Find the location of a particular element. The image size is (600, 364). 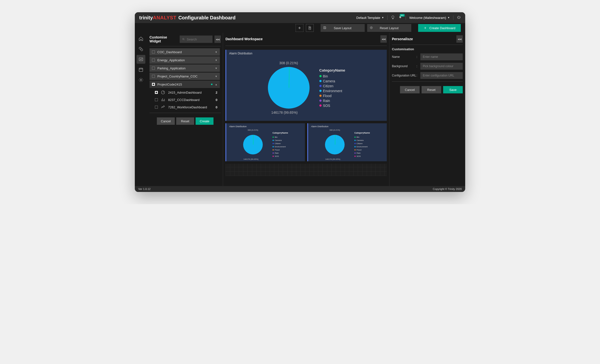

widget-search is located at coordinates (196, 39).